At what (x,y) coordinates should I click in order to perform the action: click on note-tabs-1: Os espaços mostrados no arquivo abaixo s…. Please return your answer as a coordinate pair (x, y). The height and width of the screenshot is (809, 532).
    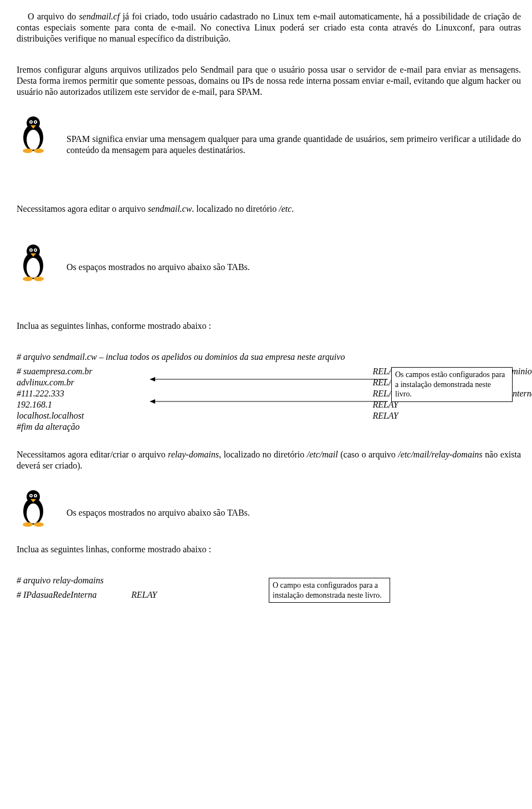
    Looking at the image, I should click on (269, 262).